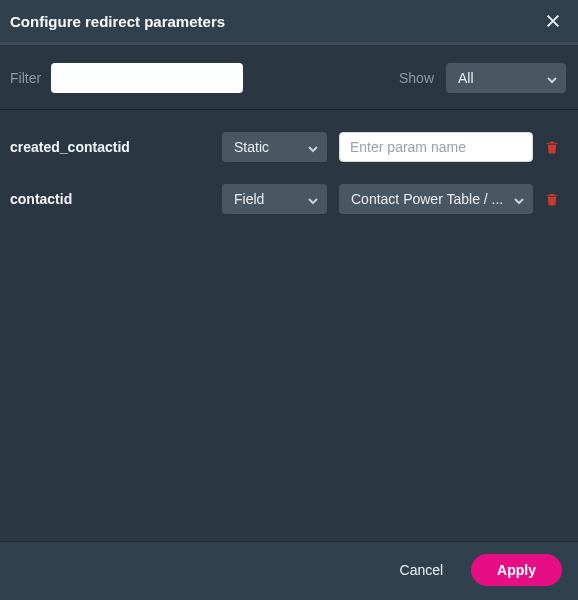  I want to click on param-value-input, so click(436, 147).